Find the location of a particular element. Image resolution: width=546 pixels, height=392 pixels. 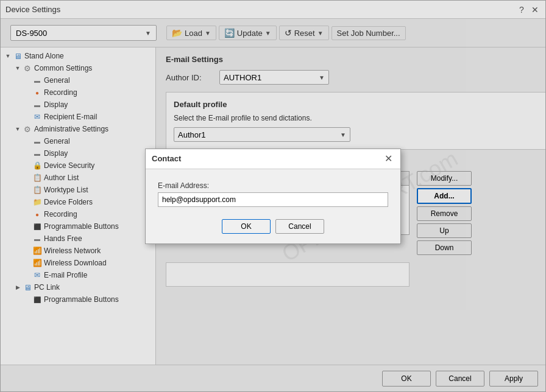

dialog-title-text: Contact is located at coordinates (166, 158).